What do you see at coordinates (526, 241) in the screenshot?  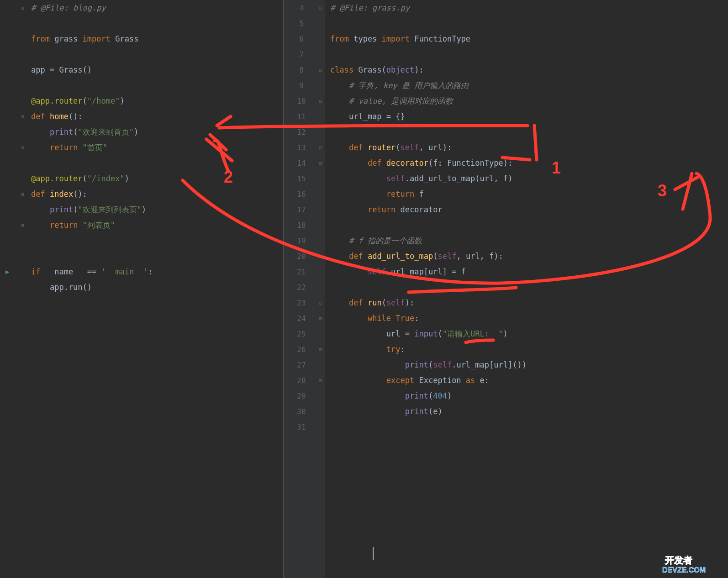 I see `code-line: # f 指的是一个函数` at bounding box center [526, 241].